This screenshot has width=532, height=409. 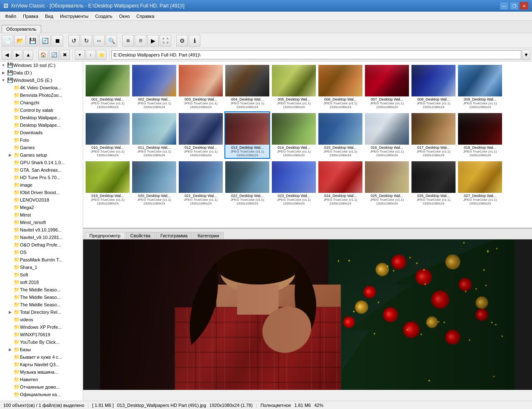 I want to click on restore-button: ❐, so click(x=514, y=6).